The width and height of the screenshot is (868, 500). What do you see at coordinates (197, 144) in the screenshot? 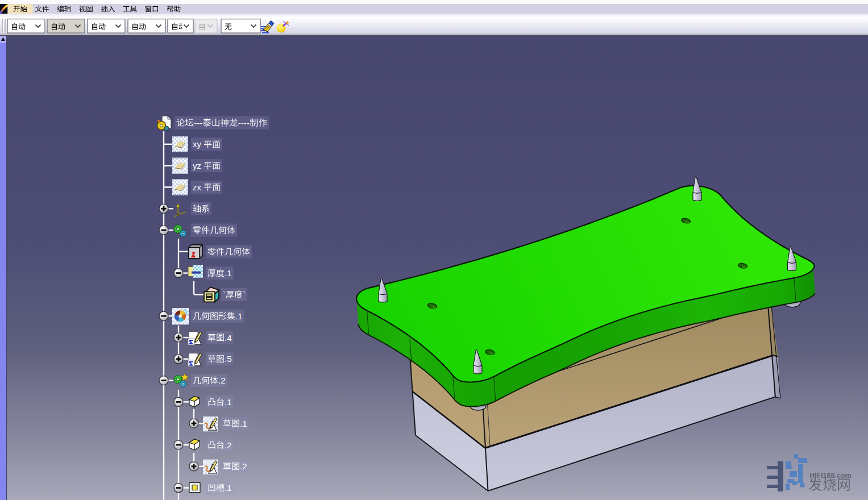
I see `svg-text: xy` at bounding box center [197, 144].